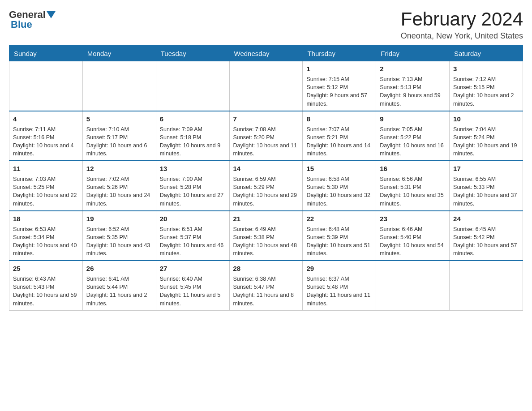 Image resolution: width=532 pixels, height=411 pixels. Describe the element at coordinates (339, 186) in the screenshot. I see `calendar-day-cell: 15Sunrise: 6:58 AMSunset: 5:30 PMDayligh…` at that location.